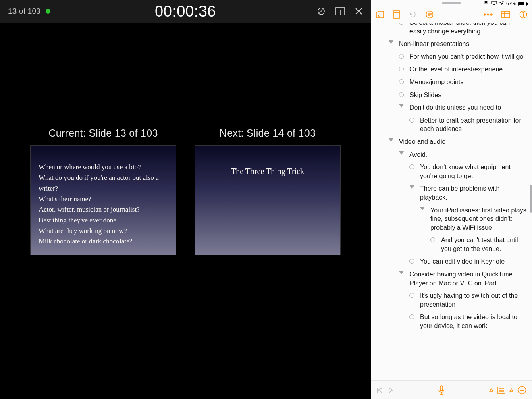  Describe the element at coordinates (451, 142) in the screenshot. I see `outline-row: Video and audio` at that location.